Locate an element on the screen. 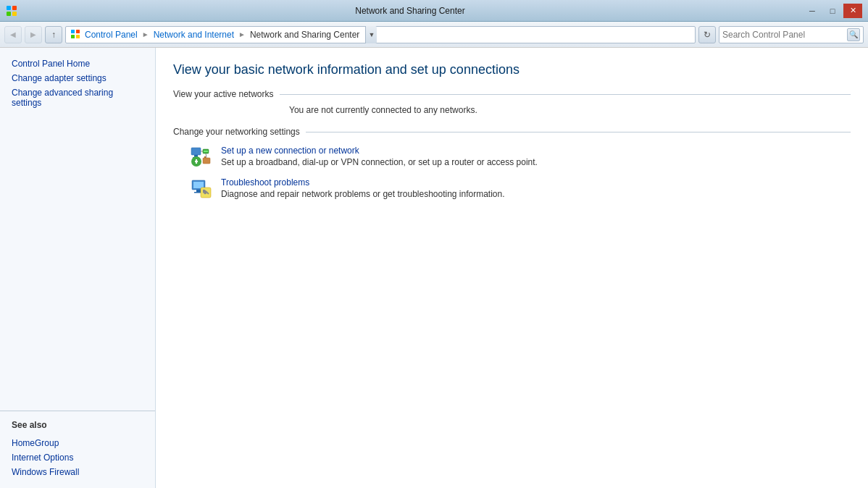 Image resolution: width=868 pixels, height=488 pixels. breadcrumb-network-internet: Network and Internet is located at coordinates (194, 35).